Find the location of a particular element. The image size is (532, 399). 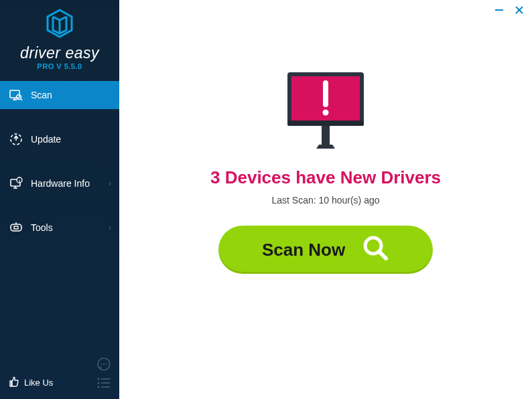

like-us-button: Like Us is located at coordinates (31, 383).